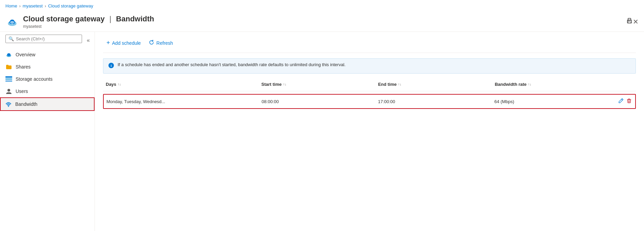 The width and height of the screenshot is (644, 231). Describe the element at coordinates (181, 84) in the screenshot. I see `col-days: Days ↑↓` at that location.